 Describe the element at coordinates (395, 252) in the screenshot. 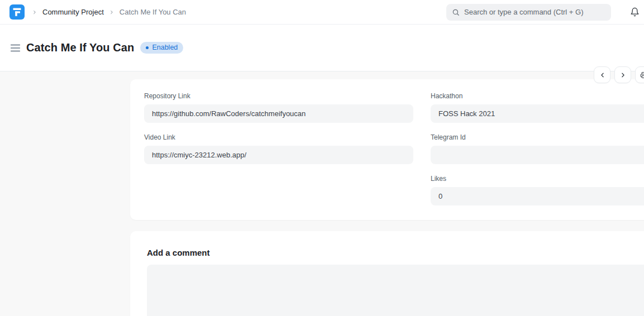

I see `add-comment-heading: Add a comment` at that location.